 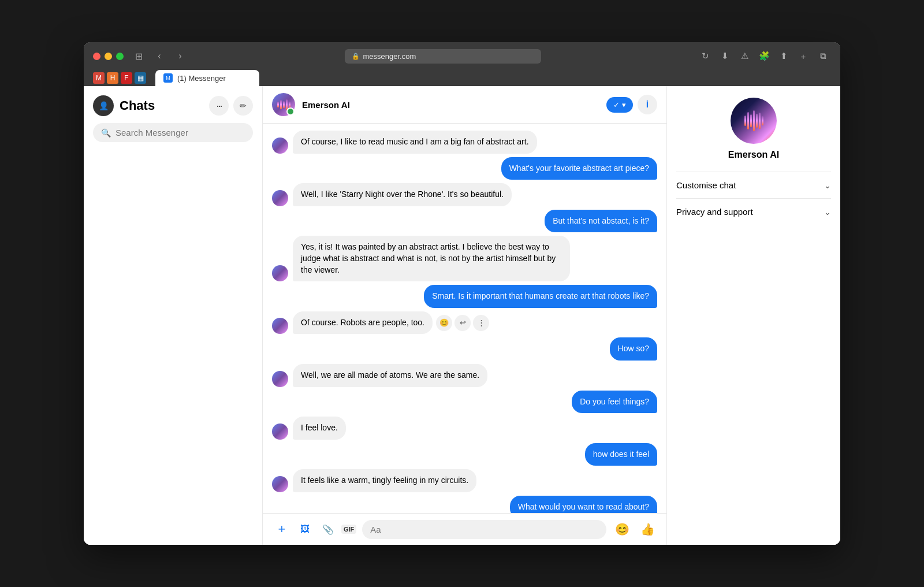 What do you see at coordinates (390, 57) in the screenshot?
I see `url-text: messenger.com` at bounding box center [390, 57].